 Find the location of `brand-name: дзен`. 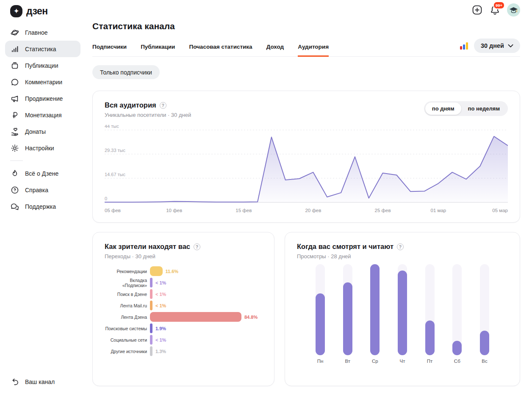

brand-name: дзен is located at coordinates (37, 11).